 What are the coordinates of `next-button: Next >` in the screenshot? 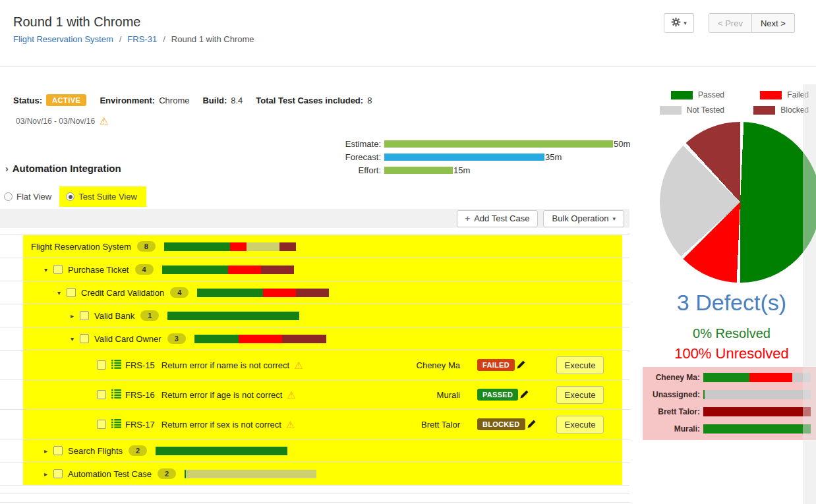 It's located at (774, 23).